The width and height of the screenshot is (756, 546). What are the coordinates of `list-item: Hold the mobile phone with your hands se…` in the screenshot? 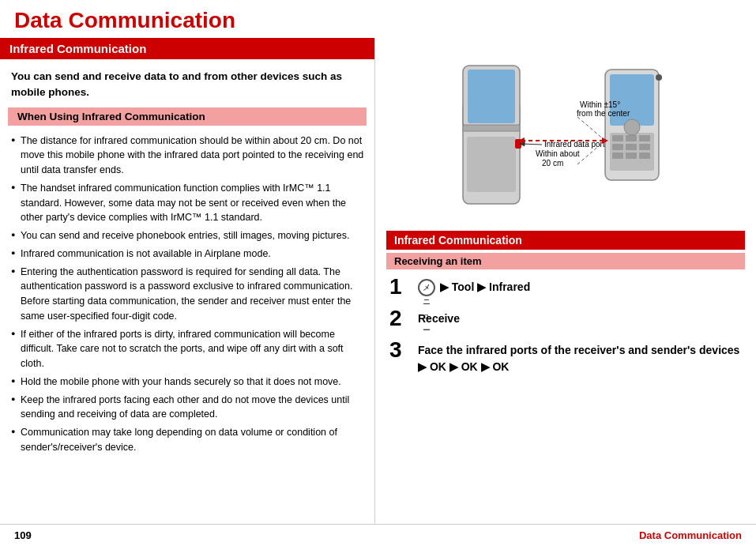 It's located at (188, 382).